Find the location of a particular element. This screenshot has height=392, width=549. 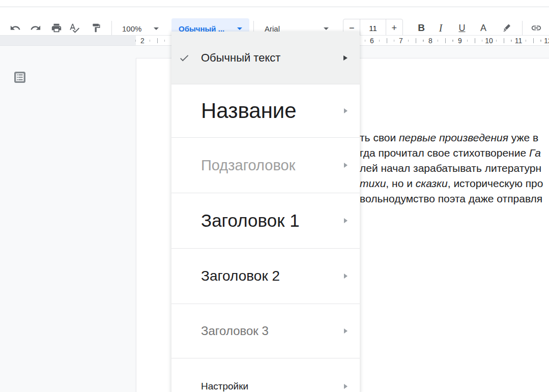

ruler-number: 6 is located at coordinates (372, 41).